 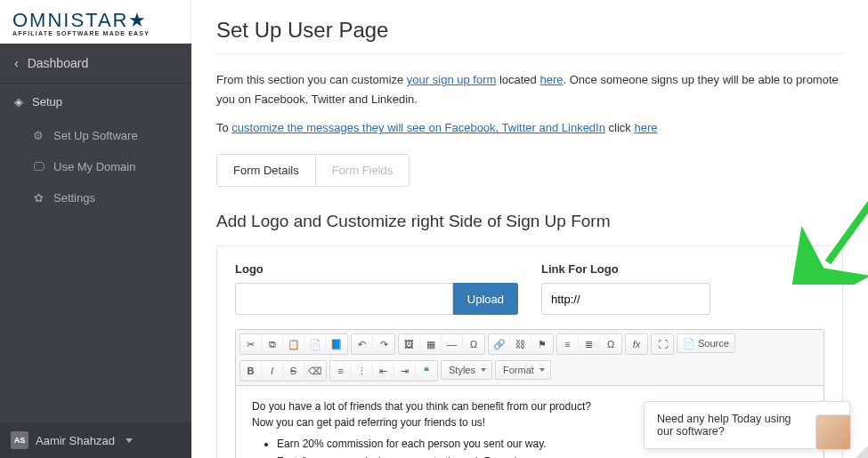 I want to click on chat-agent-avatar, so click(x=833, y=432).